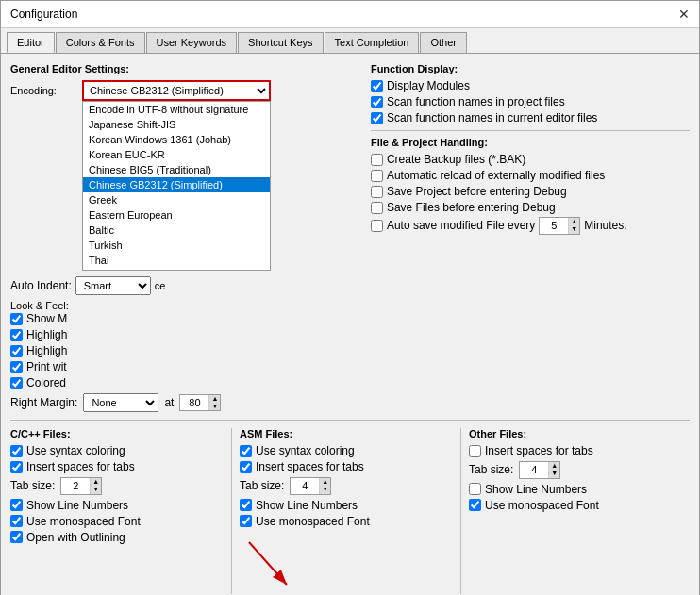 The height and width of the screenshot is (595, 700). Describe the element at coordinates (530, 175) in the screenshot. I see `auto-reload-row: Automatic reload of externally modified …` at that location.